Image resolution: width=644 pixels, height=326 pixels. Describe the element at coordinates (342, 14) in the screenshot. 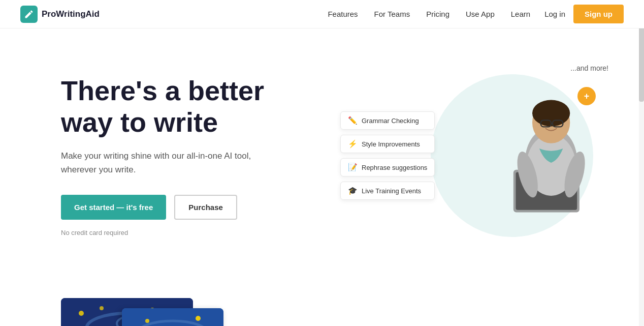

I see `nav-item-features: Features` at that location.